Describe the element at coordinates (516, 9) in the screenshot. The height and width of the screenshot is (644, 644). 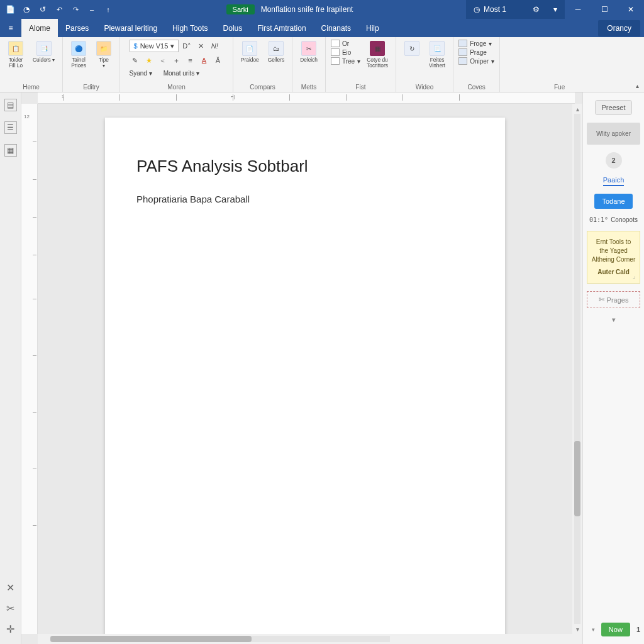
I see `mode-selector: ◷ Most 1 ⚙ ▾` at that location.